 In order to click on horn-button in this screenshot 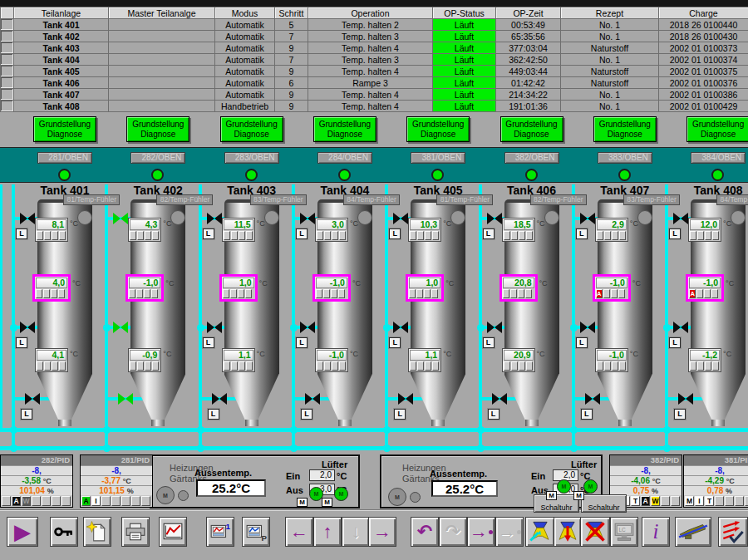, I will do `click(693, 532)`.